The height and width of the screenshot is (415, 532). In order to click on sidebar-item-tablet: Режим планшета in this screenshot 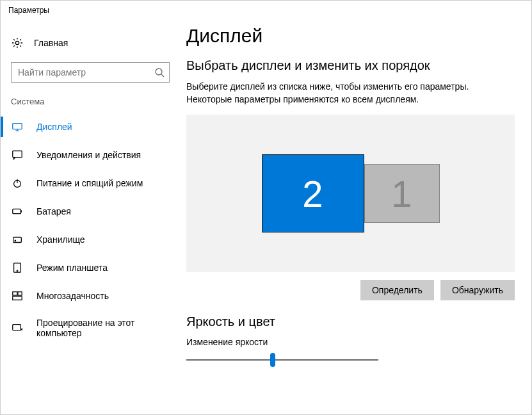, I will do `click(90, 268)`.